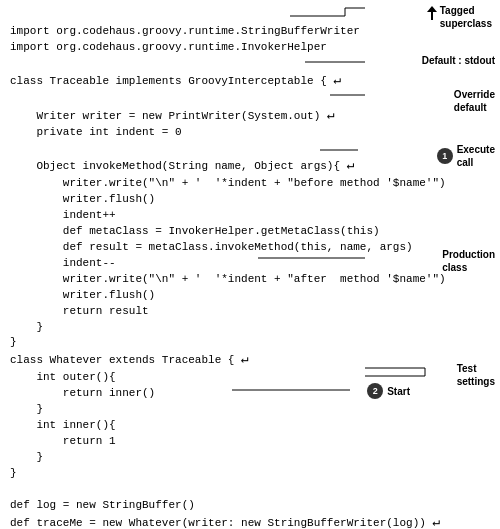 The height and width of the screenshot is (529, 500). What do you see at coordinates (351, 166) in the screenshot?
I see `return-arrow-3: ↵` at bounding box center [351, 166].